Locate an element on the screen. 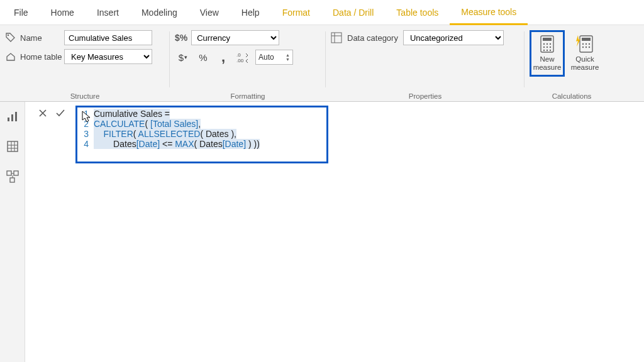  currency-button: $▾ is located at coordinates (183, 57).